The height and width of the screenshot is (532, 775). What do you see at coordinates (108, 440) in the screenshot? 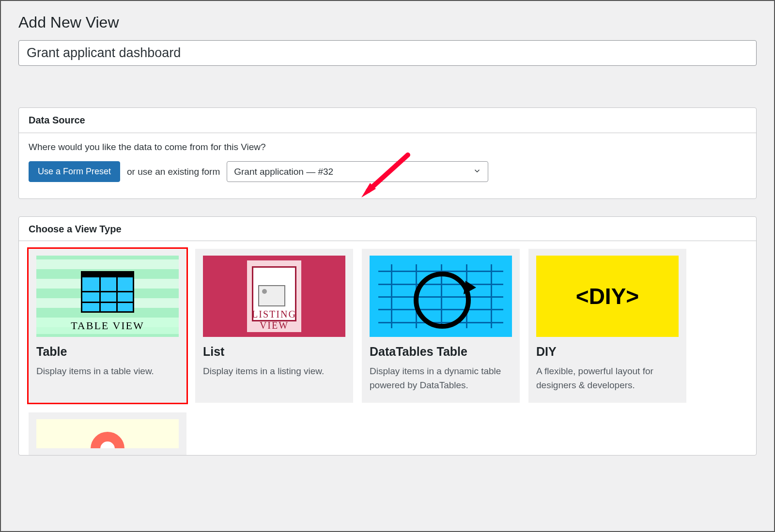
I see `ring-icon` at bounding box center [108, 440].